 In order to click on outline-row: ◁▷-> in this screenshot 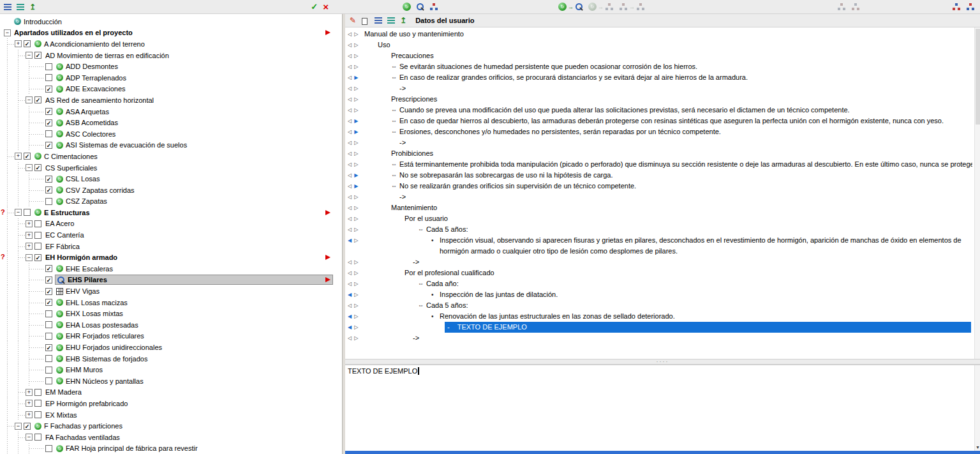, I will do `click(658, 197)`.